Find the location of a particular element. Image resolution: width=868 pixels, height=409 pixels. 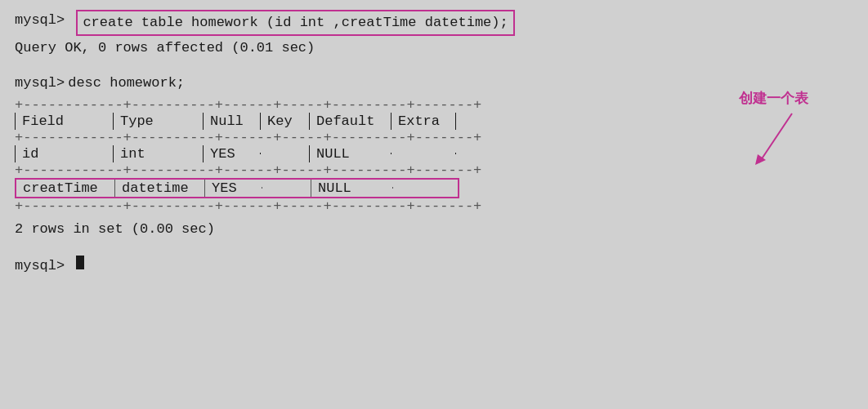

table-row-creattime-highlight: creatTime datetime YES NULL is located at coordinates (237, 188).